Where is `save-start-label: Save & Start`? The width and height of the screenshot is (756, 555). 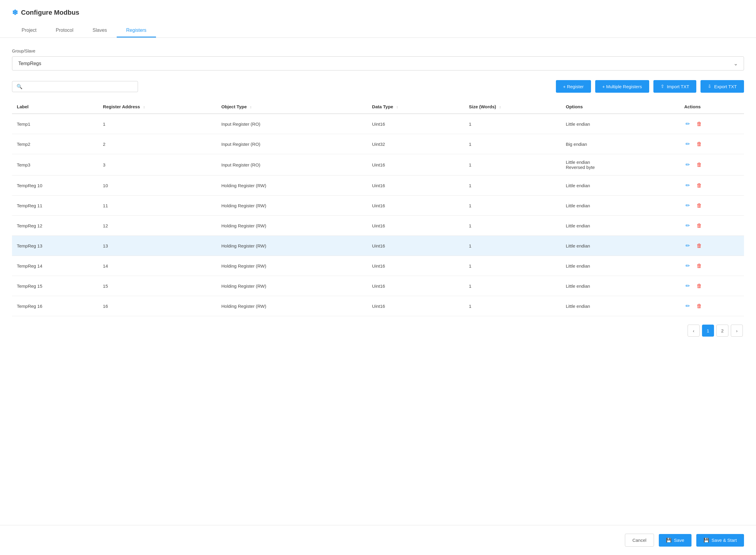
save-start-label: Save & Start is located at coordinates (724, 540).